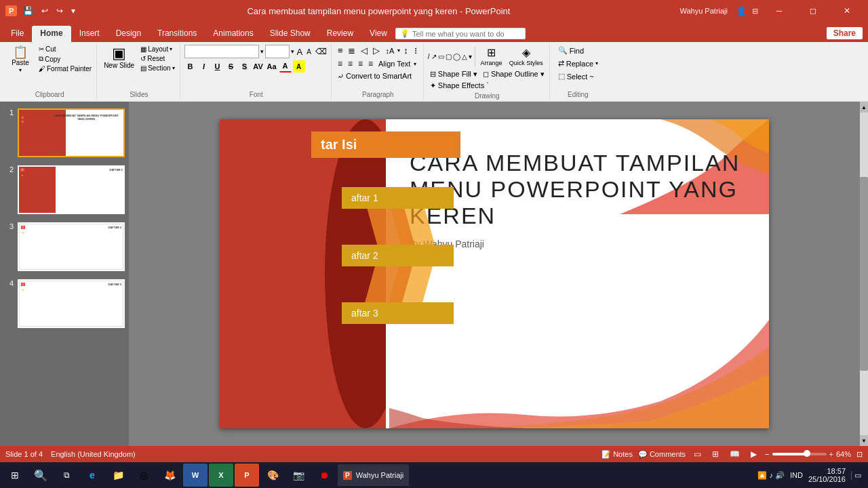  I want to click on camera-btn: 📷, so click(298, 475).